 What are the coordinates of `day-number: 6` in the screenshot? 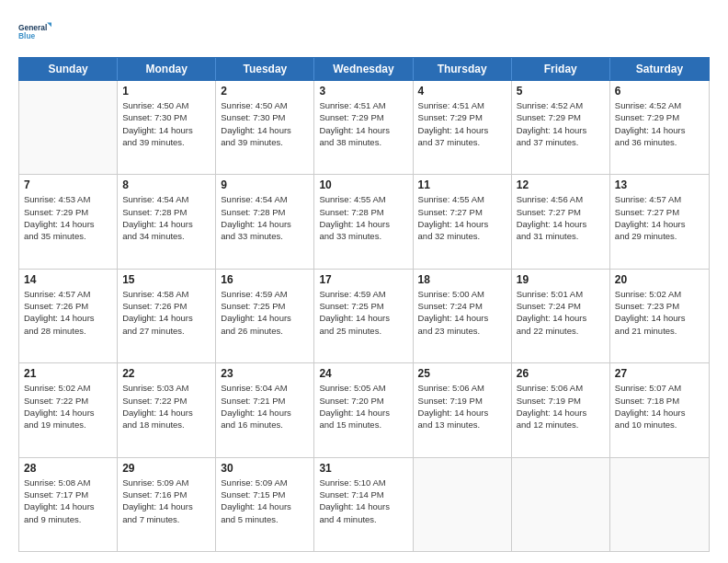 It's located at (660, 91).